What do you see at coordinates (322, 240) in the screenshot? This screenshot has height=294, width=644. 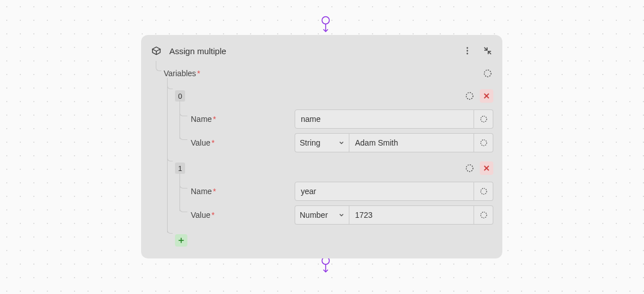 I see `add-variable-row` at bounding box center [322, 240].